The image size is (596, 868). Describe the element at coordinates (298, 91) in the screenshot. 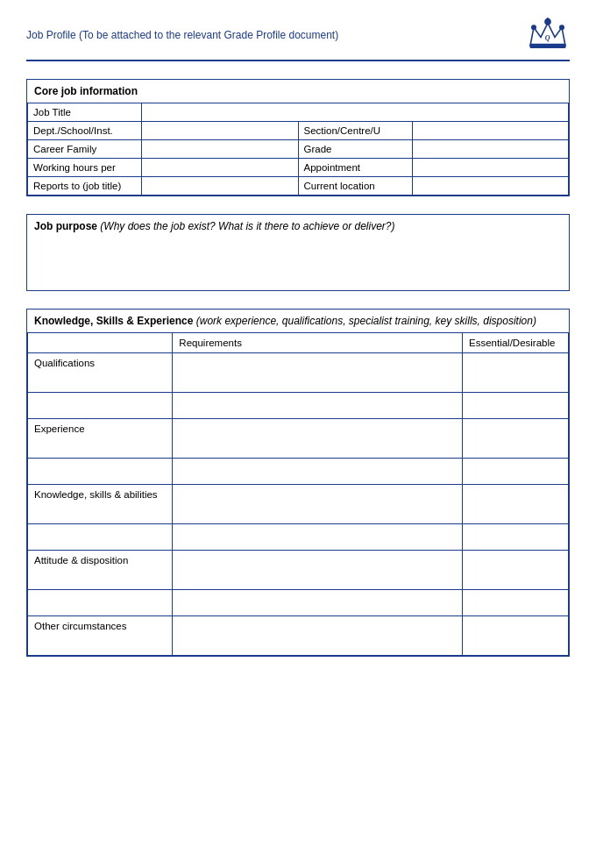

I see `core-section-header: Core job information` at that location.